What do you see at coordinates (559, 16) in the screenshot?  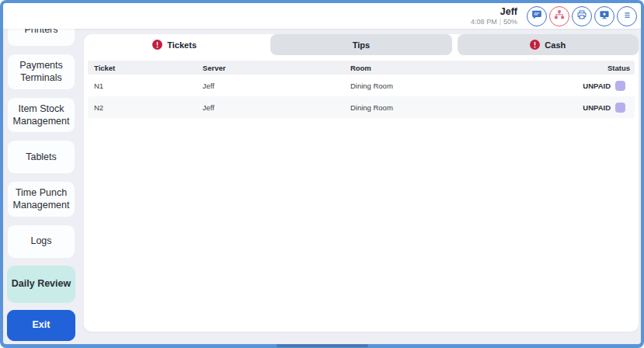 I see `network-icon` at bounding box center [559, 16].